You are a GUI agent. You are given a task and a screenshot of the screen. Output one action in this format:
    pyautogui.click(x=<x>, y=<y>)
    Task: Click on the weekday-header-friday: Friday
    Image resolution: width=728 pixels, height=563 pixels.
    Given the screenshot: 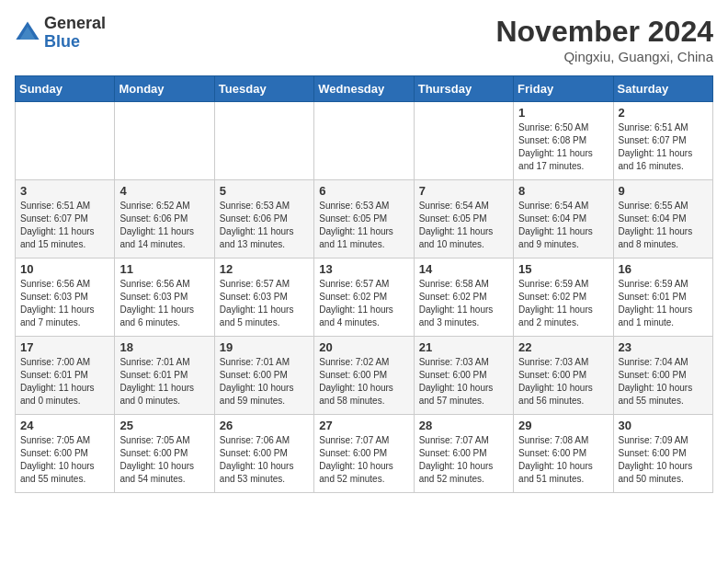 What is the action you would take?
    pyautogui.click(x=563, y=89)
    